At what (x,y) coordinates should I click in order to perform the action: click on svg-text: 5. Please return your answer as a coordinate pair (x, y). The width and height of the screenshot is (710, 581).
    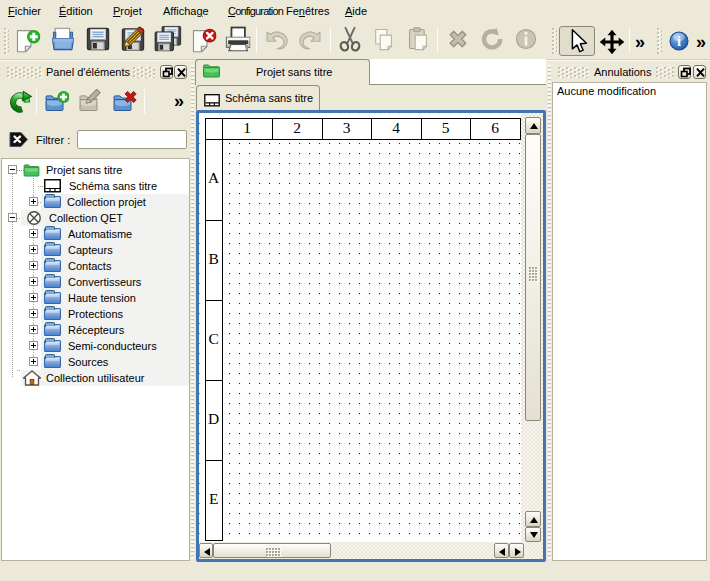
    Looking at the image, I should click on (446, 128).